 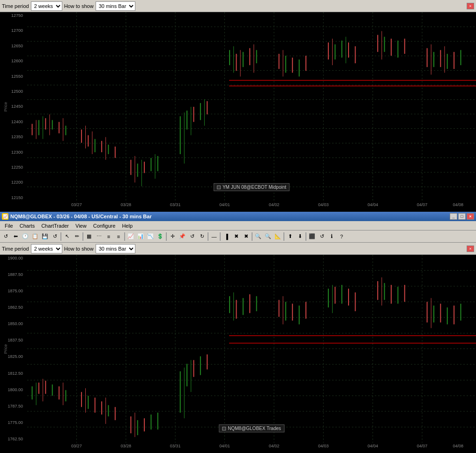 I want to click on toolbar-icon-31: ↺, so click(x=322, y=237).